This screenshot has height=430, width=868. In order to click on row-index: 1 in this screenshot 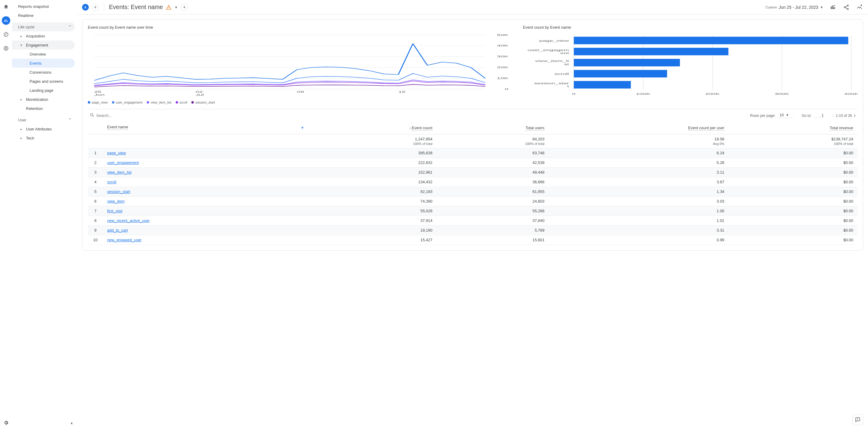, I will do `click(95, 153)`.